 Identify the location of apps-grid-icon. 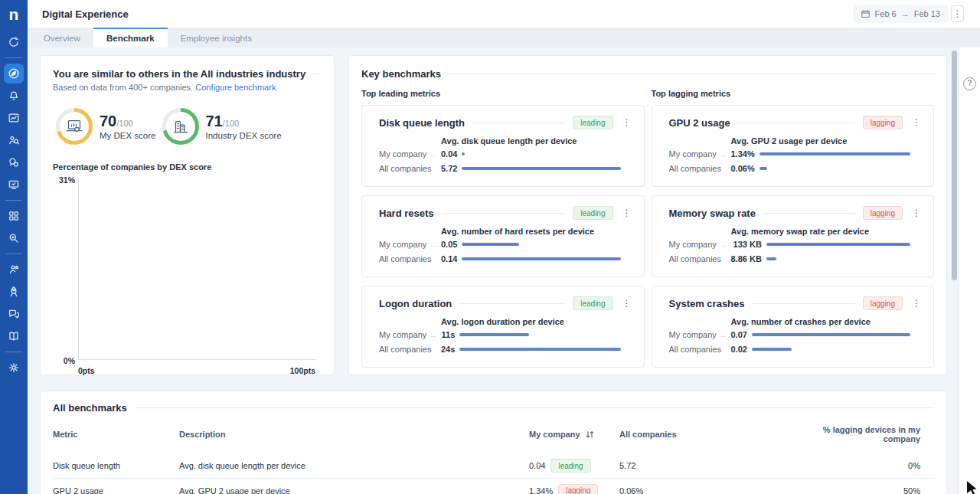
(14, 216).